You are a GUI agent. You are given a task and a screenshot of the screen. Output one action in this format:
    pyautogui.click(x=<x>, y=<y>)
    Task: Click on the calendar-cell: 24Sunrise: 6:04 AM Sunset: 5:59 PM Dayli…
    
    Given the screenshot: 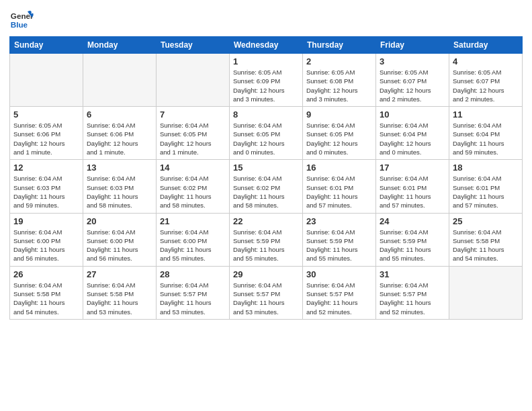 What is the action you would take?
    pyautogui.click(x=412, y=239)
    